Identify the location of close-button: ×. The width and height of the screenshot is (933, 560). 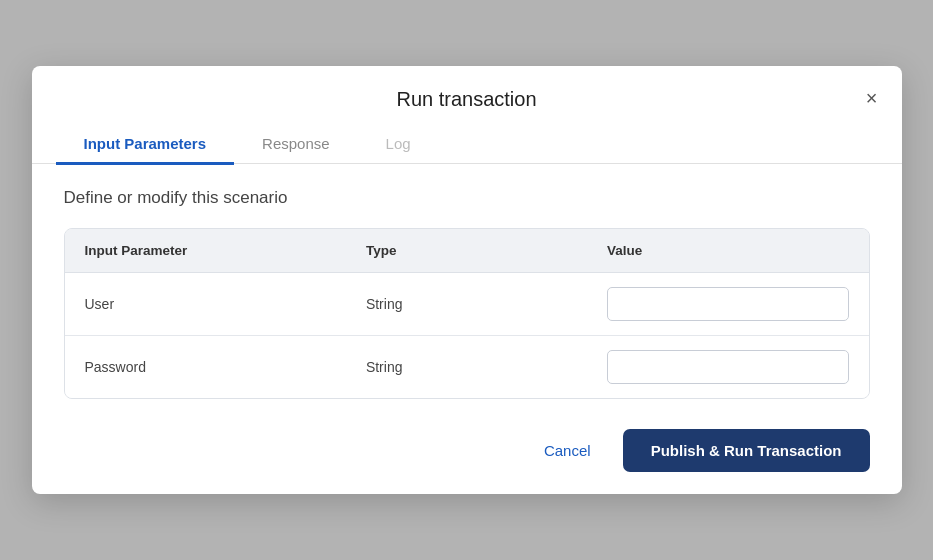
(872, 98).